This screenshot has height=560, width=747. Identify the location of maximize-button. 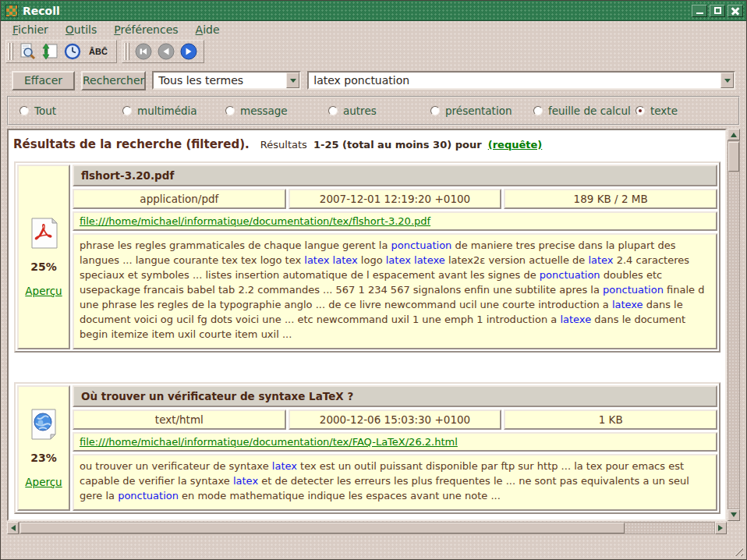
(717, 11).